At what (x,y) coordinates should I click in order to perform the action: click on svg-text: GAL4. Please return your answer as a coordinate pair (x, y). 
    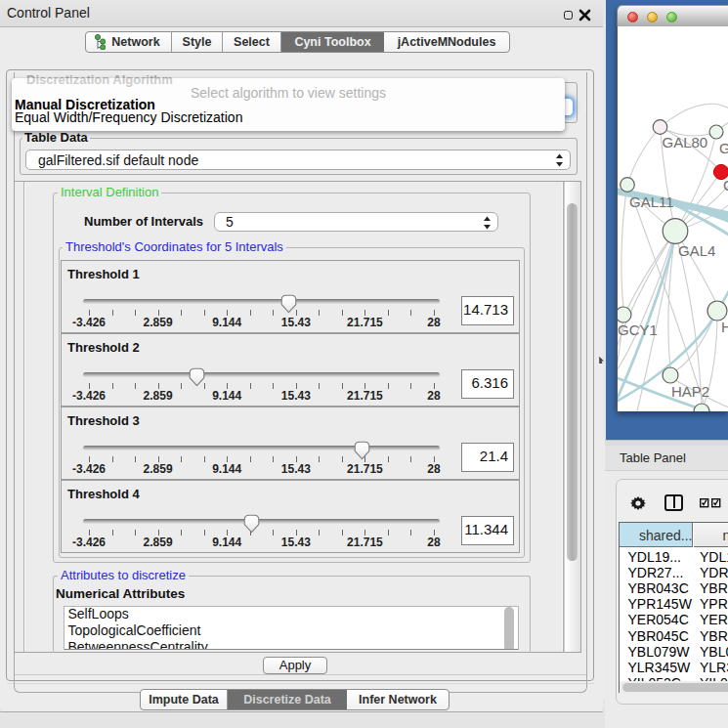
    Looking at the image, I should click on (697, 250).